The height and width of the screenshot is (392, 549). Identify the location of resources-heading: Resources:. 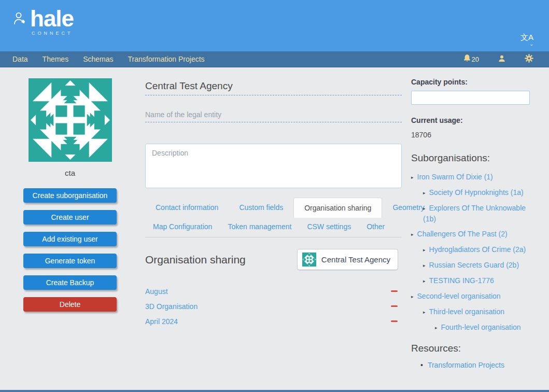
(471, 348).